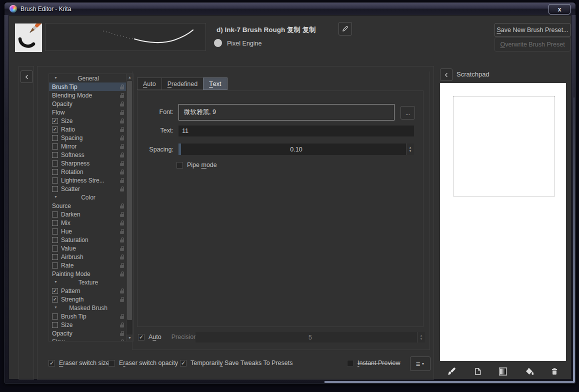 Image resolution: width=579 pixels, height=392 pixels. I want to click on scratchpad-tool-gradient-button, so click(503, 372).